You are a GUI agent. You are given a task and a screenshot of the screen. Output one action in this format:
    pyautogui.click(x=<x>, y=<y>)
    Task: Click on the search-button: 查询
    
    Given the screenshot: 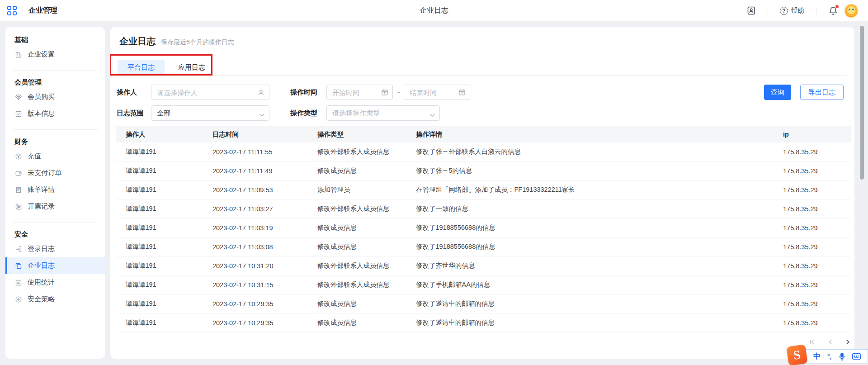 What is the action you would take?
    pyautogui.click(x=778, y=92)
    